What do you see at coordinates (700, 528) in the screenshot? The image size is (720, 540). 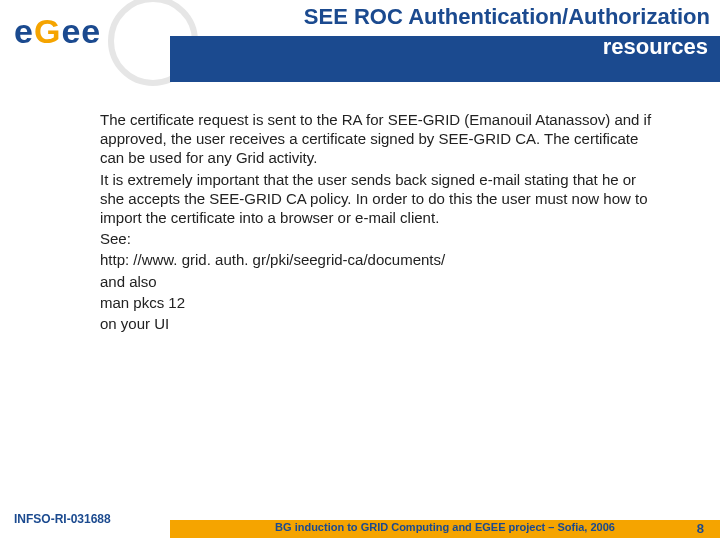 I see `page-number: 8` at bounding box center [700, 528].